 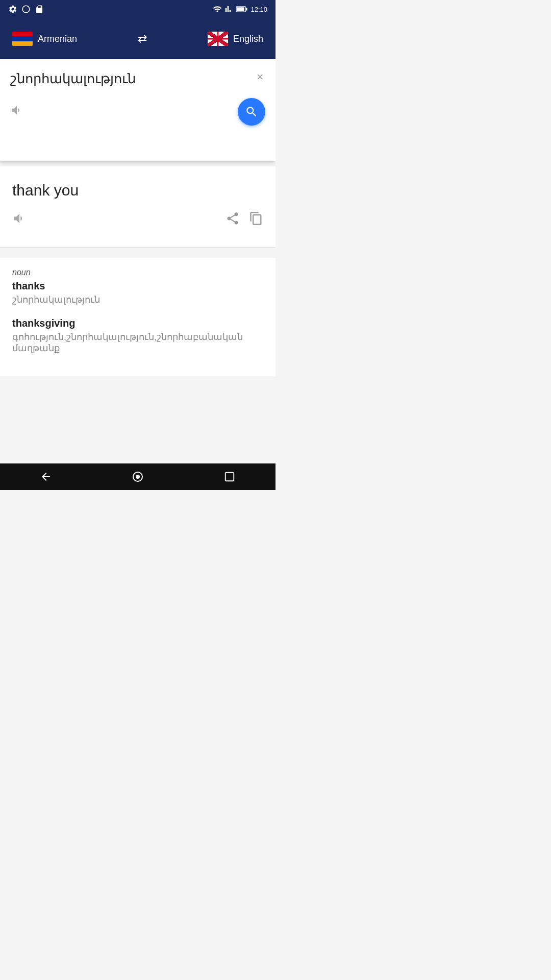 What do you see at coordinates (248, 39) in the screenshot?
I see `target-lang-label: English` at bounding box center [248, 39].